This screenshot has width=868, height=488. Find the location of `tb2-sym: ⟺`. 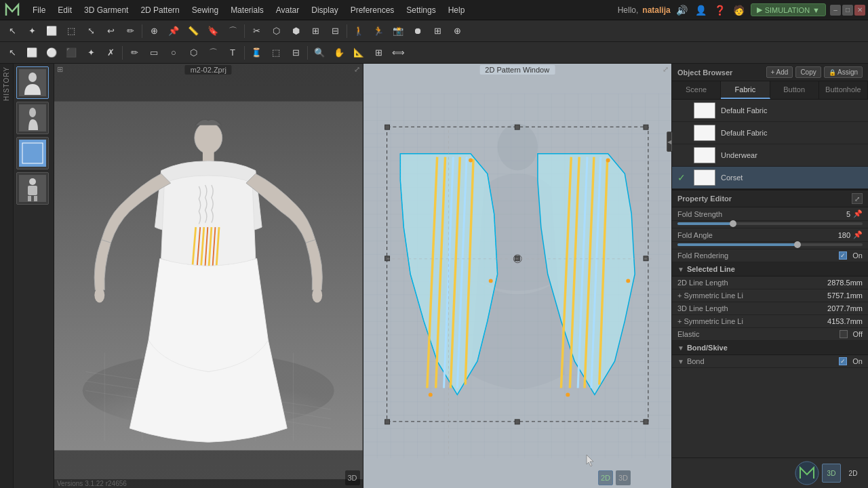

tb2-sym: ⟺ is located at coordinates (398, 53).